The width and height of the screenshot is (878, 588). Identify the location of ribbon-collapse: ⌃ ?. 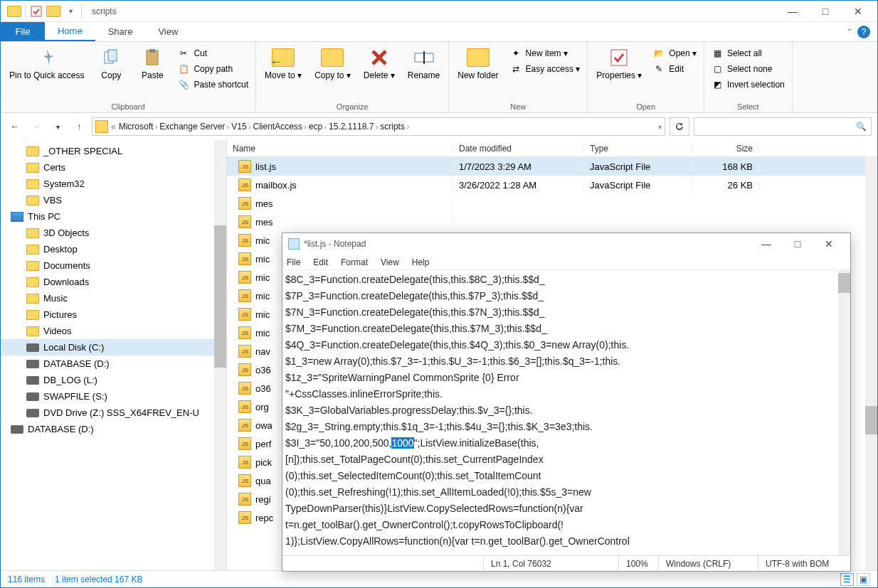
(858, 31).